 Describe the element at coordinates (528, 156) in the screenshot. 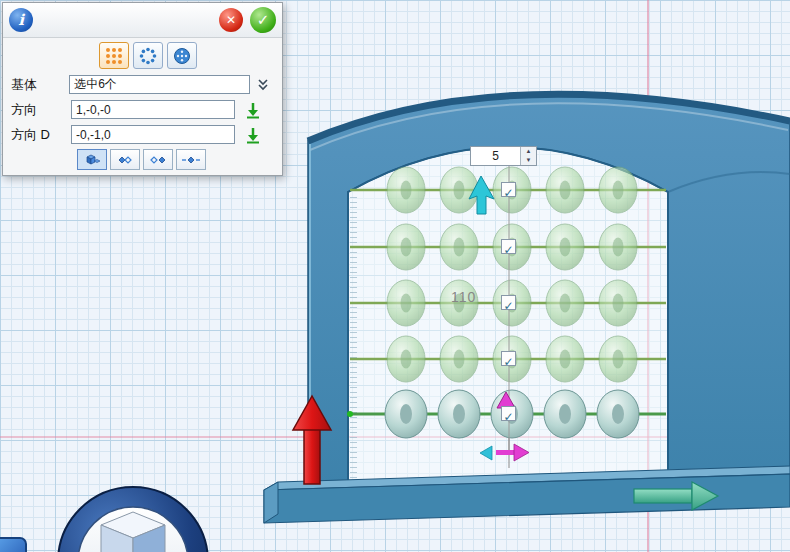

I see `spinner-arrows: ▲ ▼` at that location.